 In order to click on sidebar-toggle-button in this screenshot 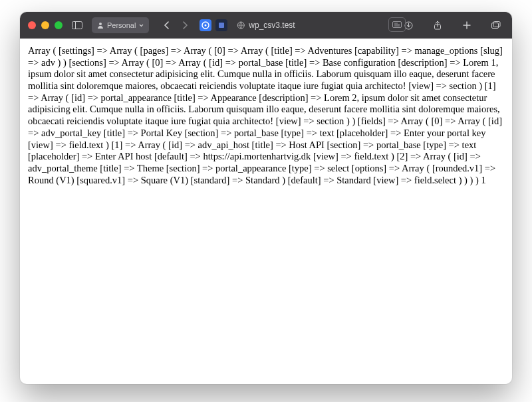, I will do `click(77, 25)`.